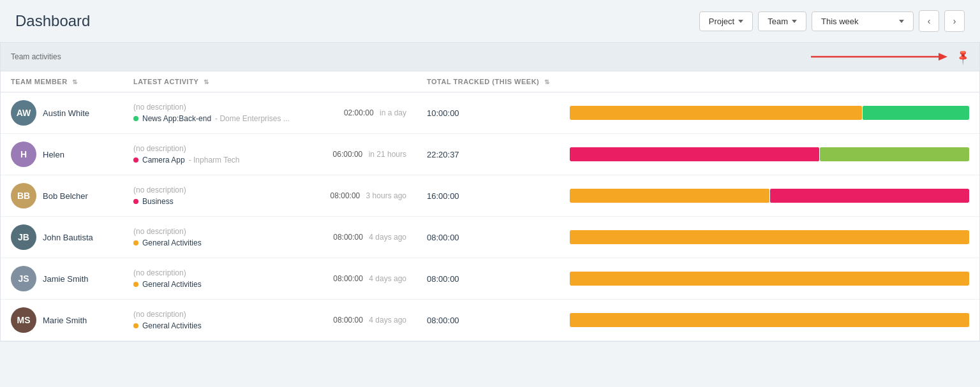 This screenshot has height=387, width=980. I want to click on avatar: MS, so click(24, 320).